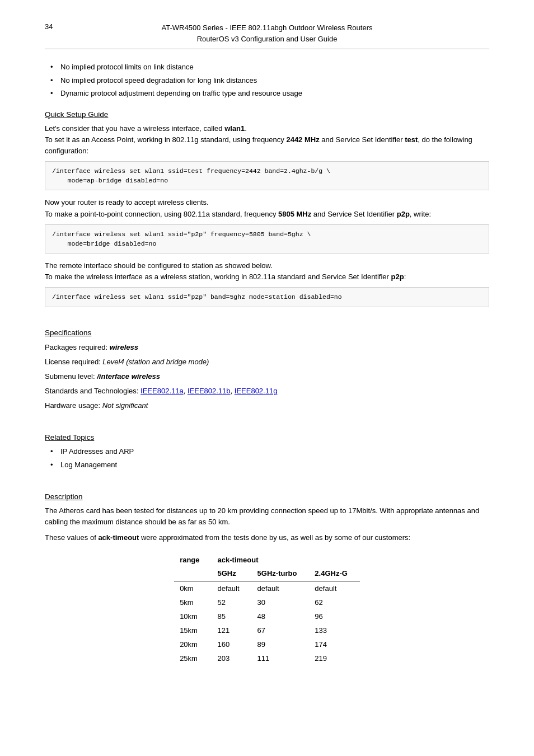 This screenshot has height=756, width=534. What do you see at coordinates (268, 28) in the screenshot?
I see `header-title-line1: AT-WR4500 Series - IEEE 802.11abgh Outdo…` at bounding box center [268, 28].